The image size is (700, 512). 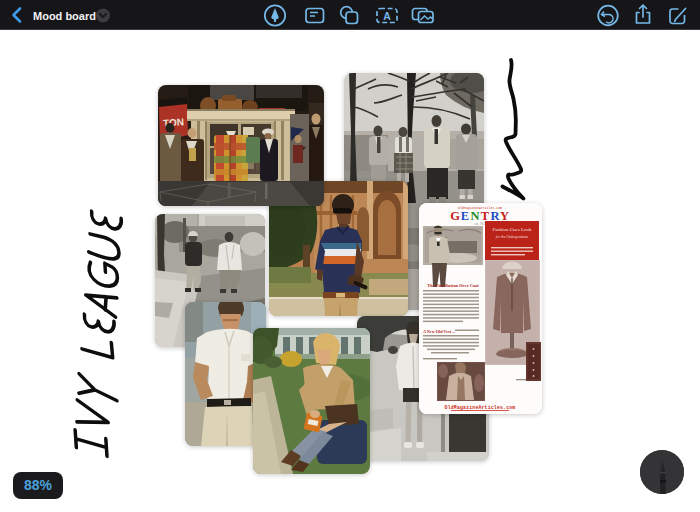 I want to click on svg-text: G, so click(x=455, y=216).